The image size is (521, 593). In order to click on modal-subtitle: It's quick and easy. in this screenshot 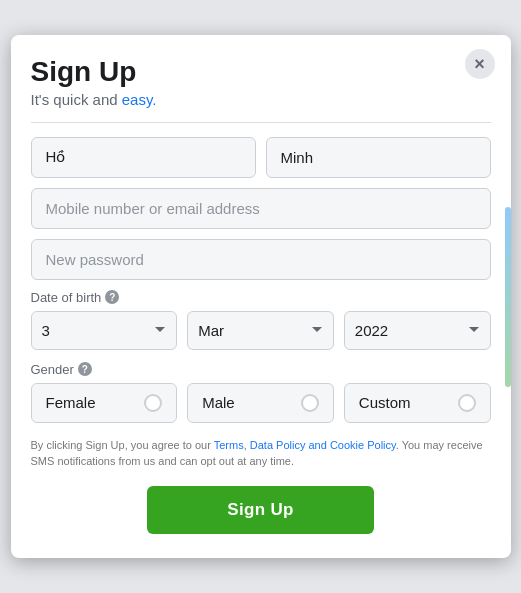, I will do `click(261, 100)`.